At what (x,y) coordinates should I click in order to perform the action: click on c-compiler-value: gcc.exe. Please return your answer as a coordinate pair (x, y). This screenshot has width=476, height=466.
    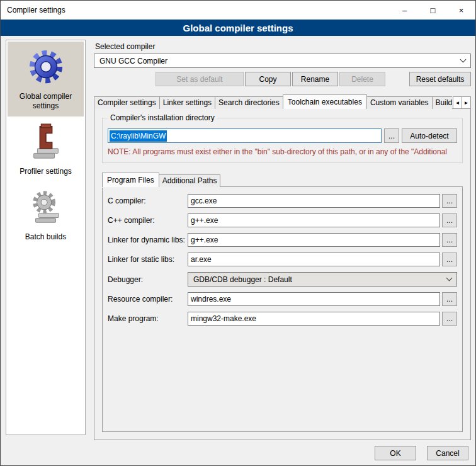
    Looking at the image, I should click on (204, 201).